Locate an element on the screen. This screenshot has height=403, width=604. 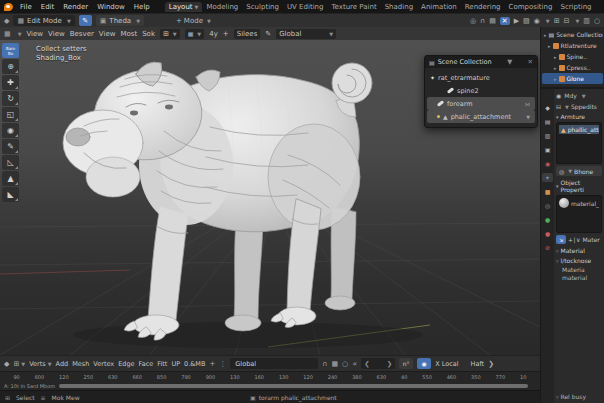
tool-tweak-active: Bam Bo is located at coordinates (10, 50).